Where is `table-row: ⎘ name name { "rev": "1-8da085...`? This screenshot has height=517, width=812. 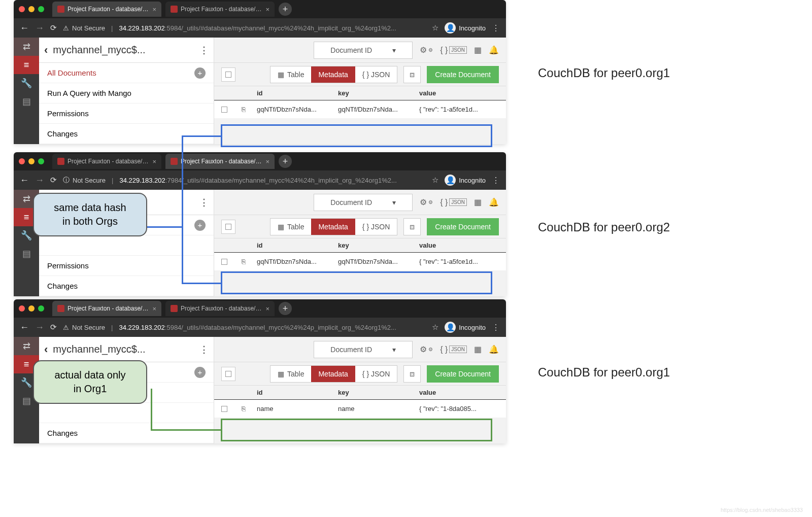
table-row: ⎘ name name { "rev": "1-8da085... is located at coordinates (360, 408).